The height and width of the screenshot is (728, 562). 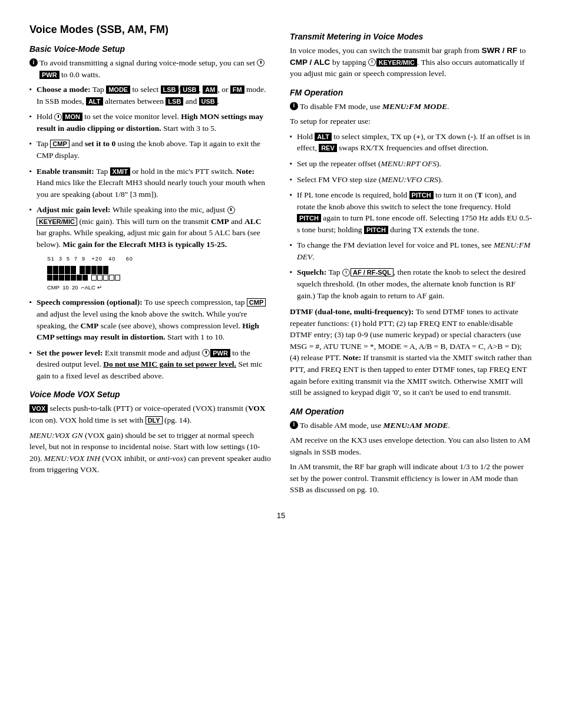 What do you see at coordinates (411, 212) in the screenshot?
I see `list-item: If PL tone encode is required, hold PITC…` at bounding box center [411, 212].